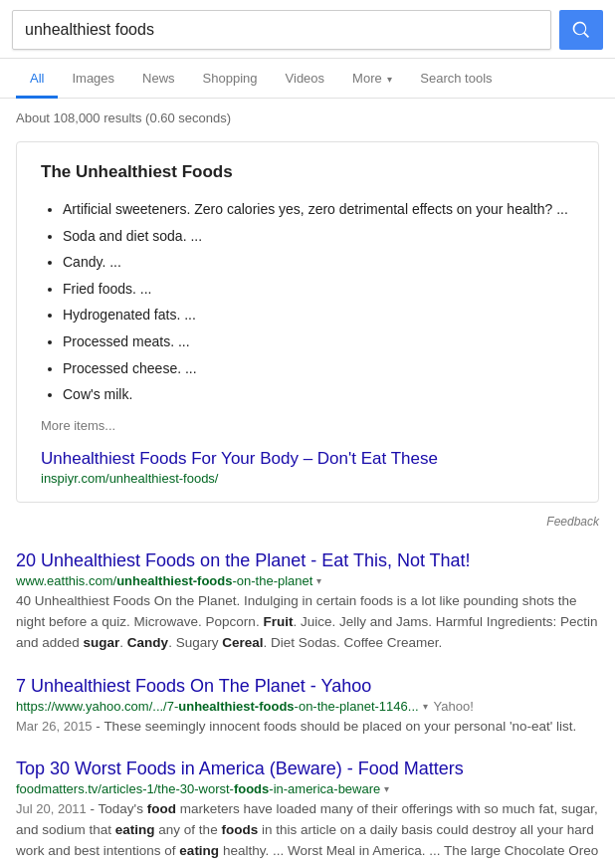  What do you see at coordinates (308, 687) in the screenshot?
I see `result-title: 7 Unhealthiest Foods On The Planet - Yah…` at bounding box center [308, 687].